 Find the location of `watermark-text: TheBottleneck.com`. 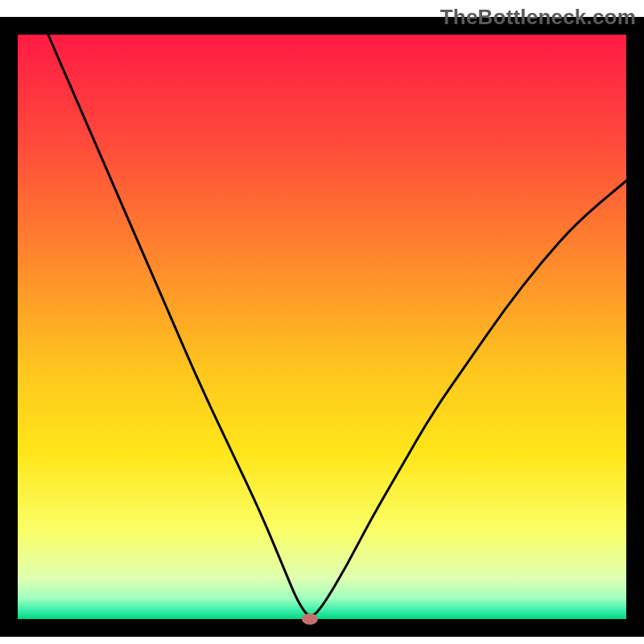

watermark-text: TheBottleneck.com is located at coordinates (538, 18).